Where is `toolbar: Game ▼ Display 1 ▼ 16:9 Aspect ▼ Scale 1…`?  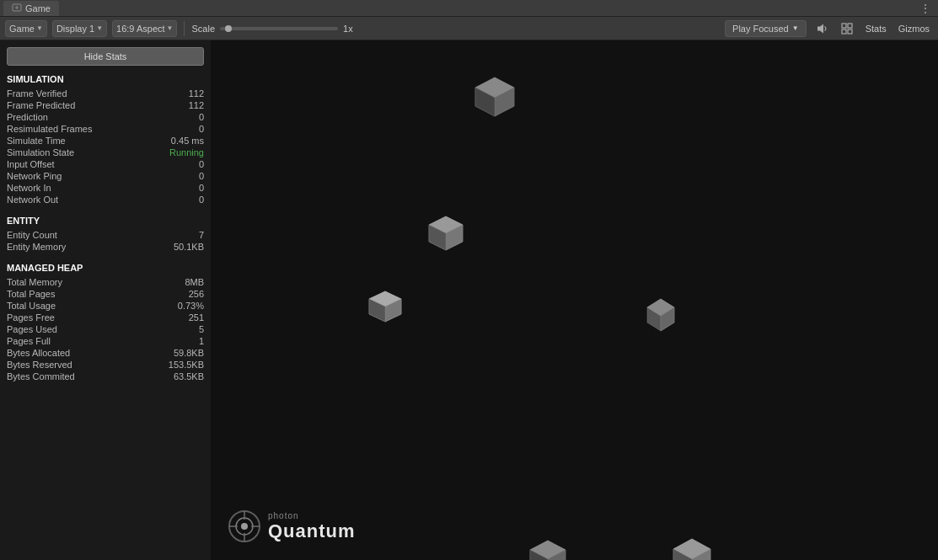
toolbar: Game ▼ Display 1 ▼ 16:9 Aspect ▼ Scale 1… is located at coordinates (469, 29).